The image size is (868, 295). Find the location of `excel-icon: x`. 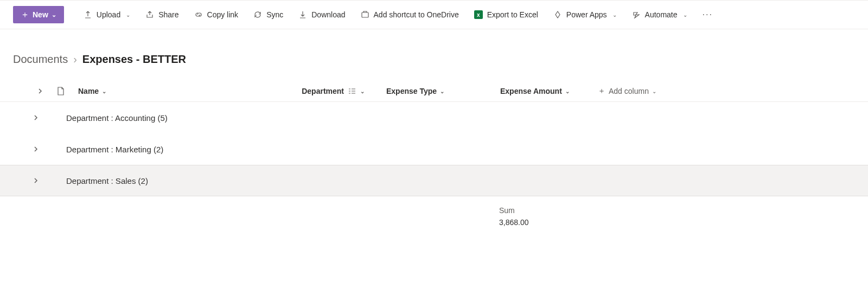

excel-icon: x is located at coordinates (478, 15).